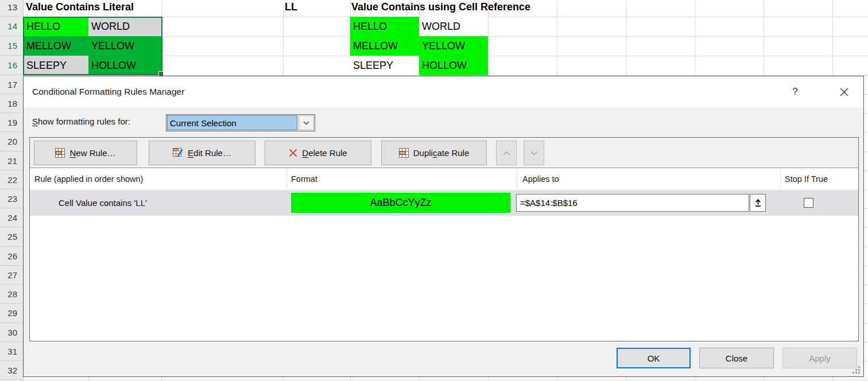  Describe the element at coordinates (11, 199) in the screenshot. I see `row-header-cell: 23` at that location.